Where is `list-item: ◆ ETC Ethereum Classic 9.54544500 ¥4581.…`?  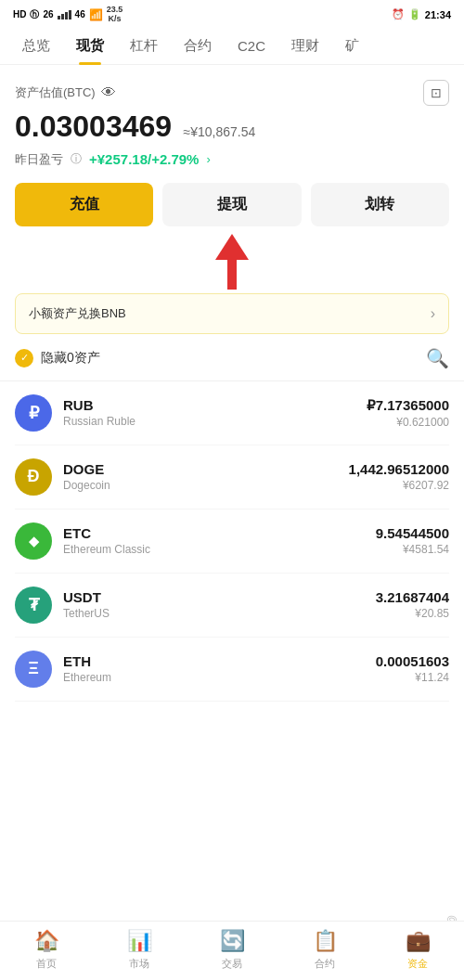 list-item: ◆ ETC Ethereum Classic 9.54544500 ¥4581.… is located at coordinates (232, 542).